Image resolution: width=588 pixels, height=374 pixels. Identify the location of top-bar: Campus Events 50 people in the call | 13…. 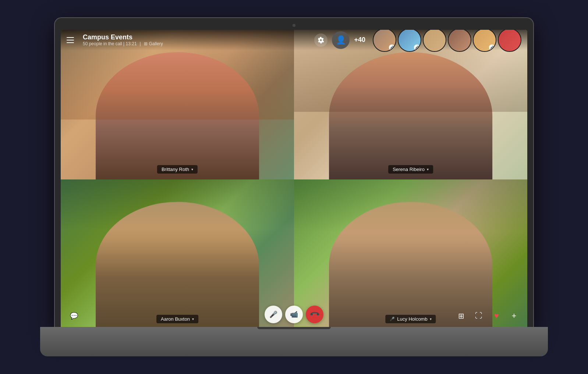
(294, 40).